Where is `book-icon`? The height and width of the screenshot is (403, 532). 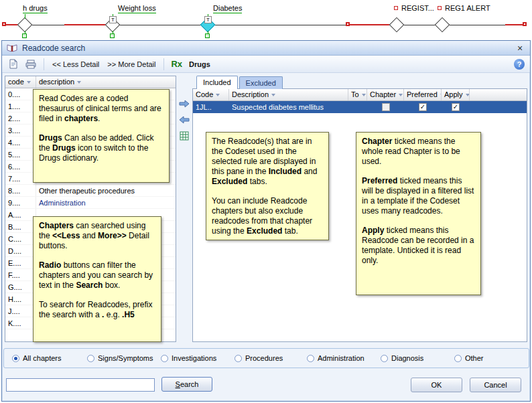 book-icon is located at coordinates (12, 48).